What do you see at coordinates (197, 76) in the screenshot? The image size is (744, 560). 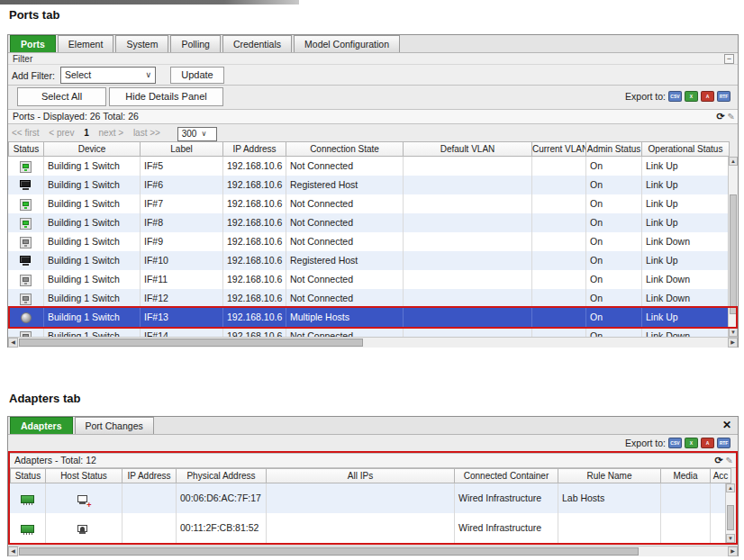 I see `update-button: Update` at bounding box center [197, 76].